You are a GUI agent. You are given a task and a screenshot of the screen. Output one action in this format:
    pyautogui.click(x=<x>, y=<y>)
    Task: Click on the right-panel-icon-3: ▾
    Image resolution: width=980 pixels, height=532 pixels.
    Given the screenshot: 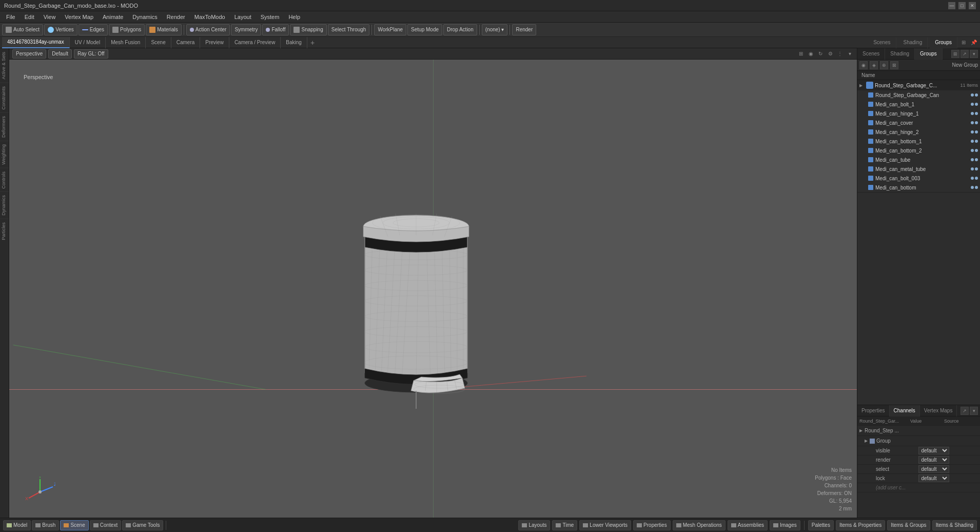 What is the action you would take?
    pyautogui.click(x=974, y=54)
    